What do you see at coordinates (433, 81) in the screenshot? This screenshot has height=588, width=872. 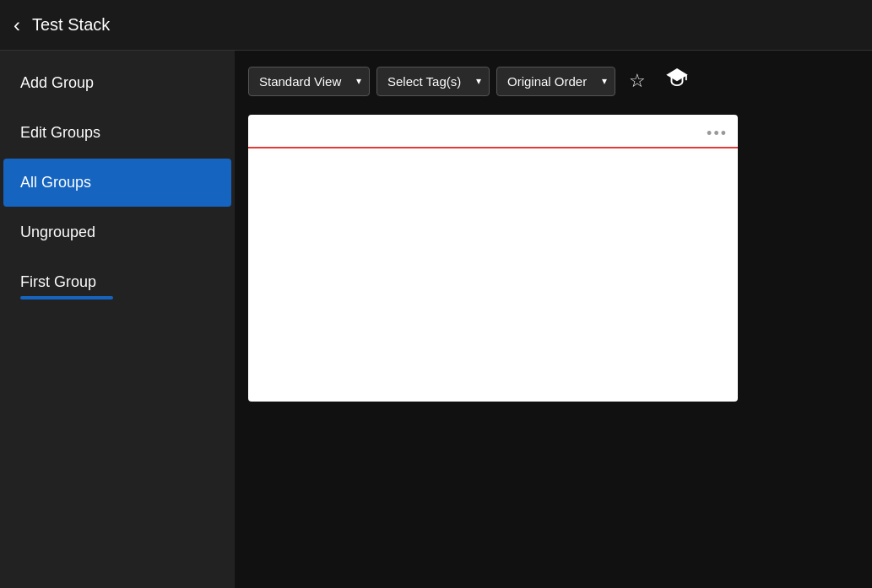 I see `tag-select: Select Tag(s) Tag 1 Tag 2` at bounding box center [433, 81].